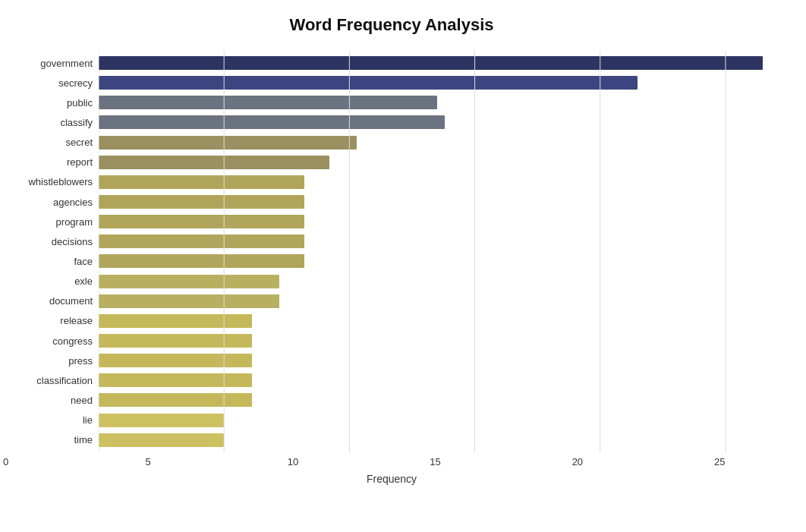  What do you see at coordinates (392, 471) in the screenshot?
I see `x-axis: 0510152025 Frequency` at bounding box center [392, 471].